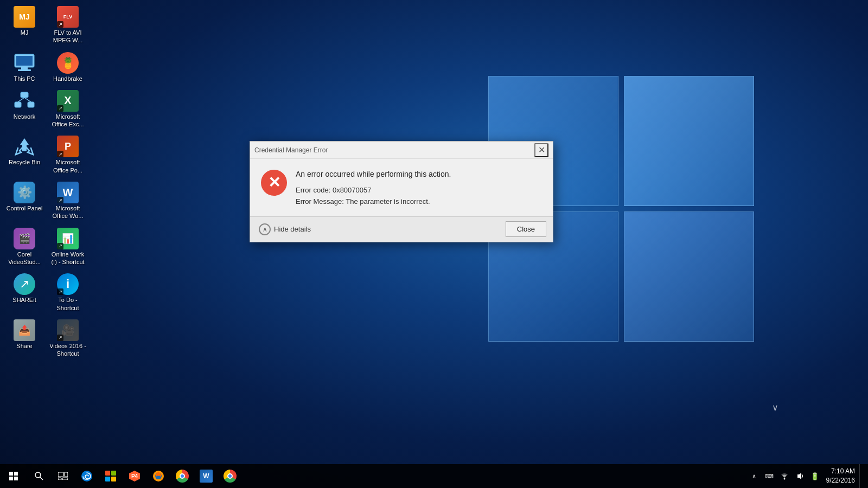 Image resolution: width=868 pixels, height=488 pixels. I want to click on dialog-footer: ∧ Hide details Close, so click(401, 229).